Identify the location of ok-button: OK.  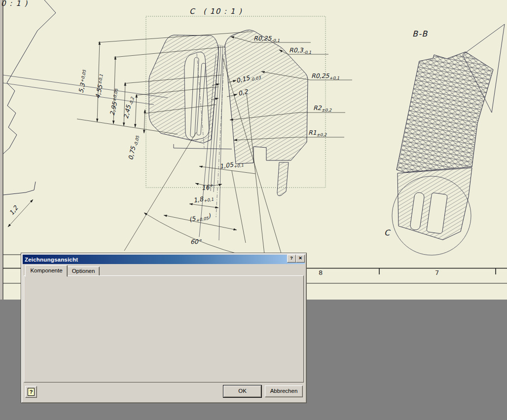
(243, 391).